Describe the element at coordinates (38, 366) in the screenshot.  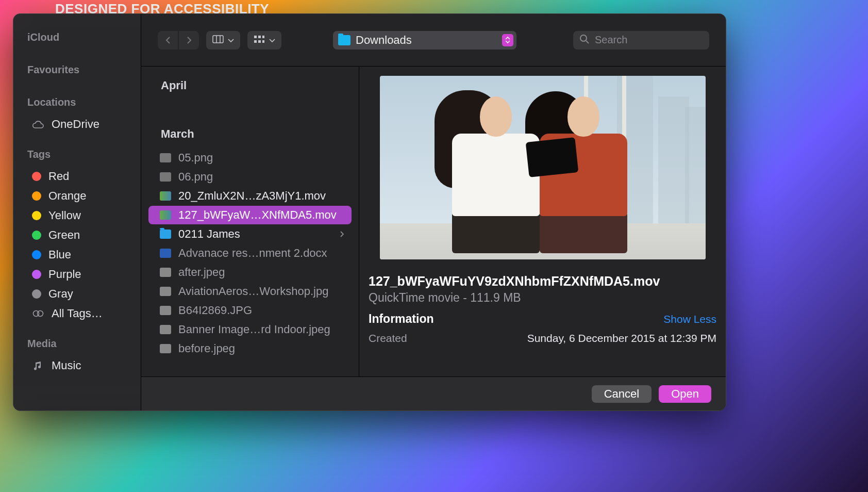
I see `music-note-icon` at that location.